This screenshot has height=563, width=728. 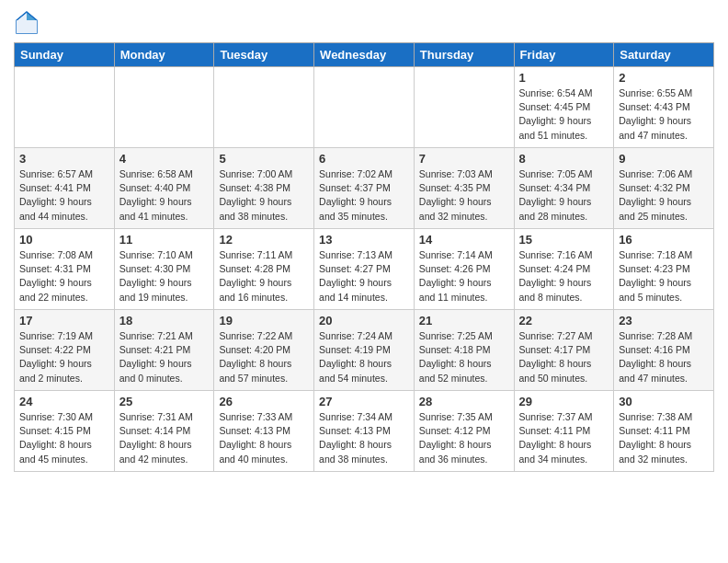 I want to click on week-row-2: 10Sunrise: 7:08 AM Sunset: 4:31 PM Dayli…, so click(x=364, y=270).